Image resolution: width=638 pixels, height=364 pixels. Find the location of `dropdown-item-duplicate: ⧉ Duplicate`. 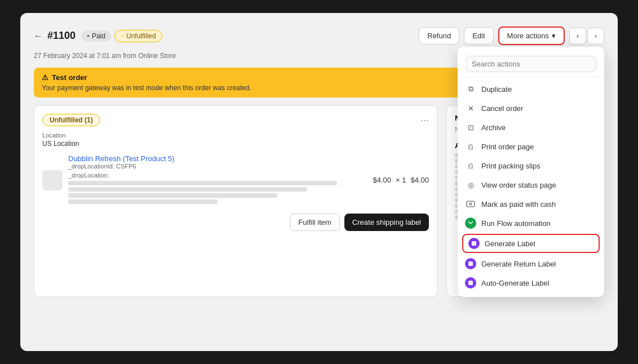

dropdown-item-duplicate: ⧉ Duplicate is located at coordinates (531, 89).